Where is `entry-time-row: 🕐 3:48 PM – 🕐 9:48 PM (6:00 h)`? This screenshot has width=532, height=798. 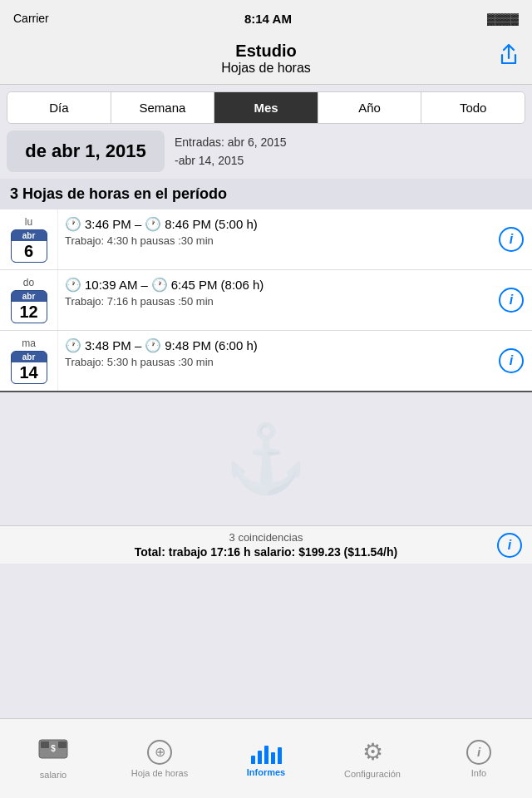 entry-time-row: 🕐 3:48 PM – 🕐 9:48 PM (6:00 h) is located at coordinates (274, 346).